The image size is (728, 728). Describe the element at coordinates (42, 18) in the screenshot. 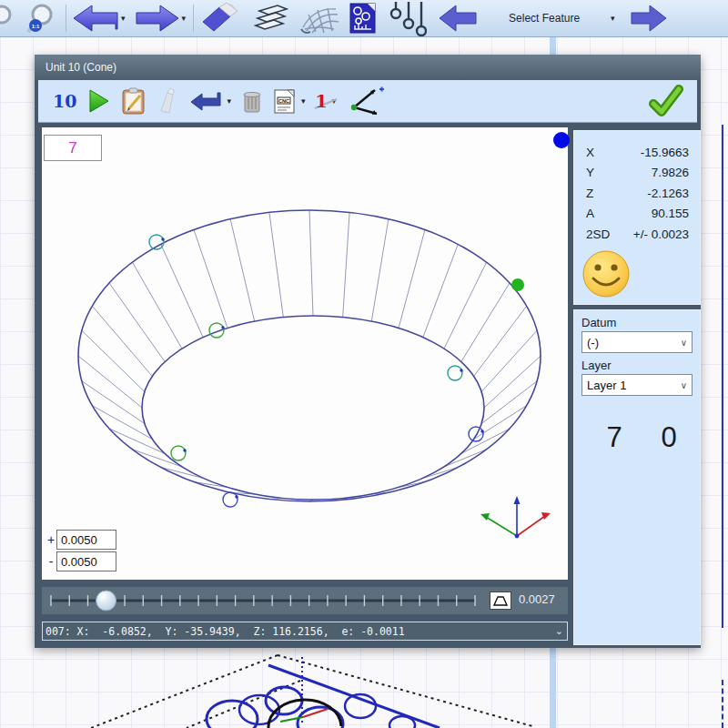

I see `zoom-actual-icon: 1:1` at that location.